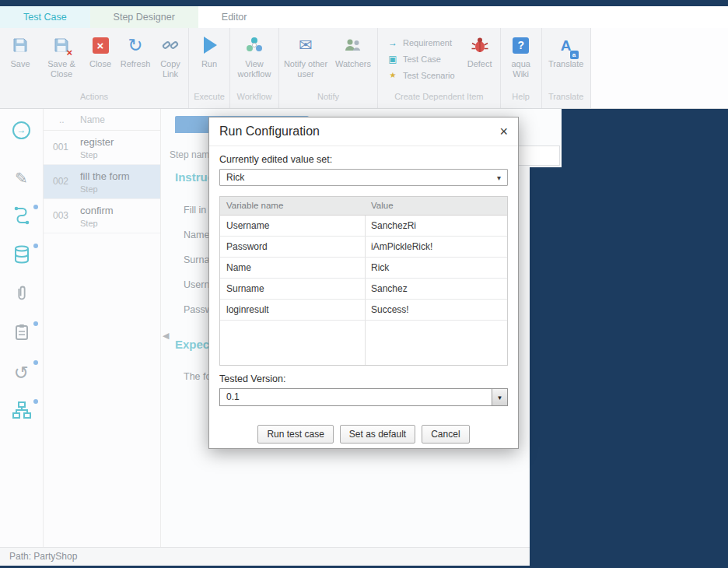 This screenshot has width=728, height=568. Describe the element at coordinates (566, 45) in the screenshot. I see `translate-icon: A a` at that location.